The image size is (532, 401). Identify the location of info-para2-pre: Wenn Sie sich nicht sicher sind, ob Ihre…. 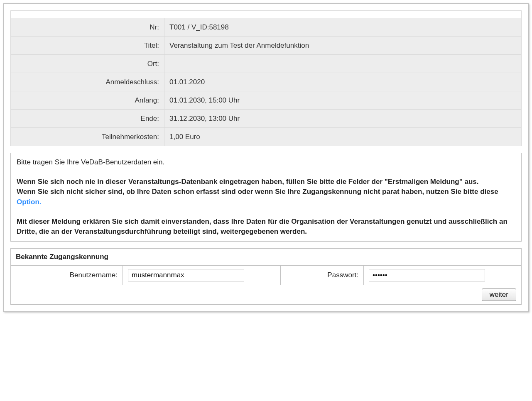
(257, 192).